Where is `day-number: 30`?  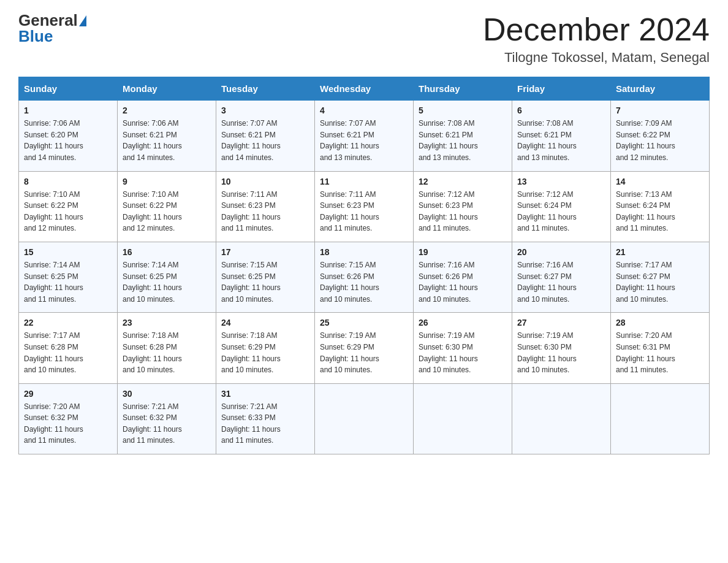 day-number: 30 is located at coordinates (167, 394).